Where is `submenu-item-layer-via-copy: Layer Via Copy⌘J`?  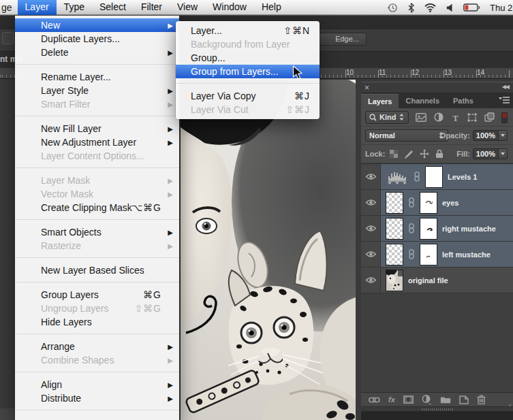 submenu-item-layer-via-copy: Layer Via Copy⌘J is located at coordinates (248, 96).